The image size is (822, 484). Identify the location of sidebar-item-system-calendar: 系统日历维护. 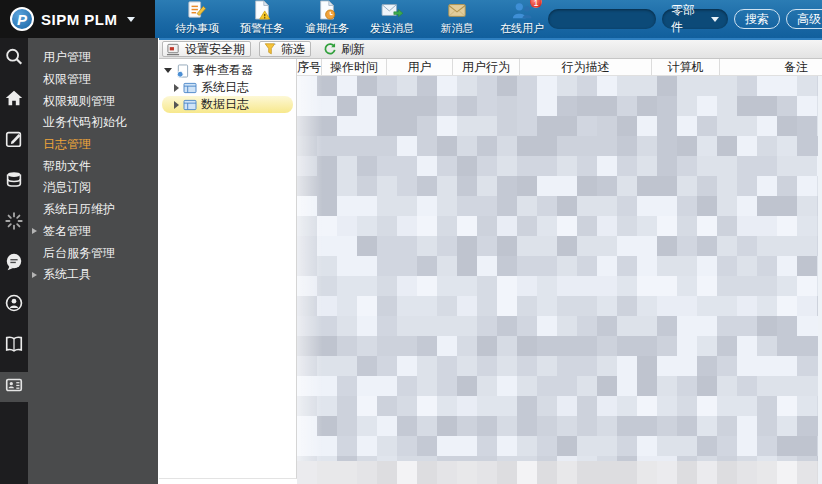
(93, 210).